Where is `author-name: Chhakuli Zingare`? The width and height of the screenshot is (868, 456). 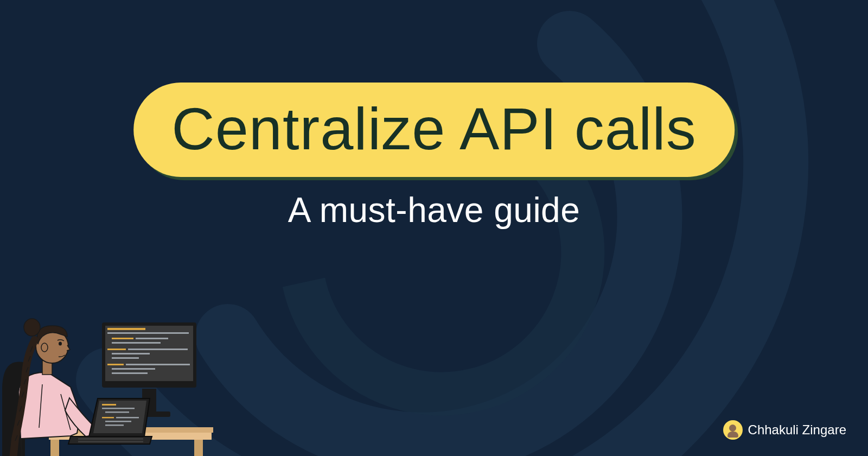 author-name: Chhakuli Zingare is located at coordinates (797, 430).